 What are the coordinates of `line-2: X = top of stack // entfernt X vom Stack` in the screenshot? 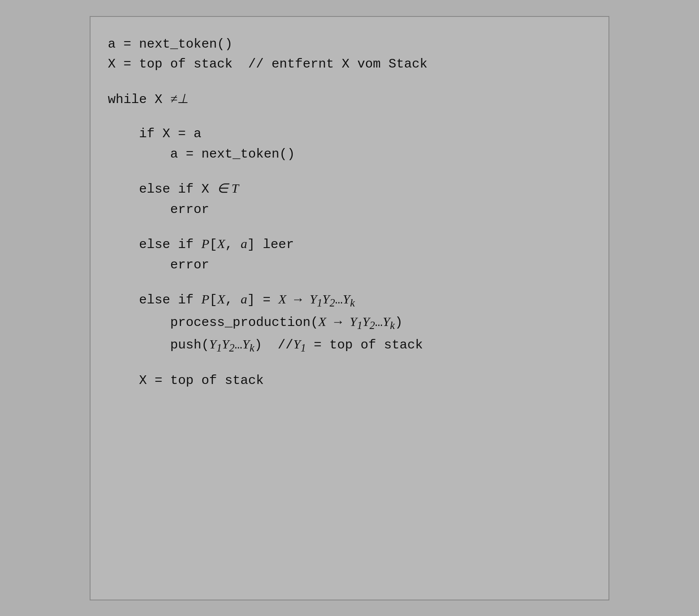 It's located at (350, 64).